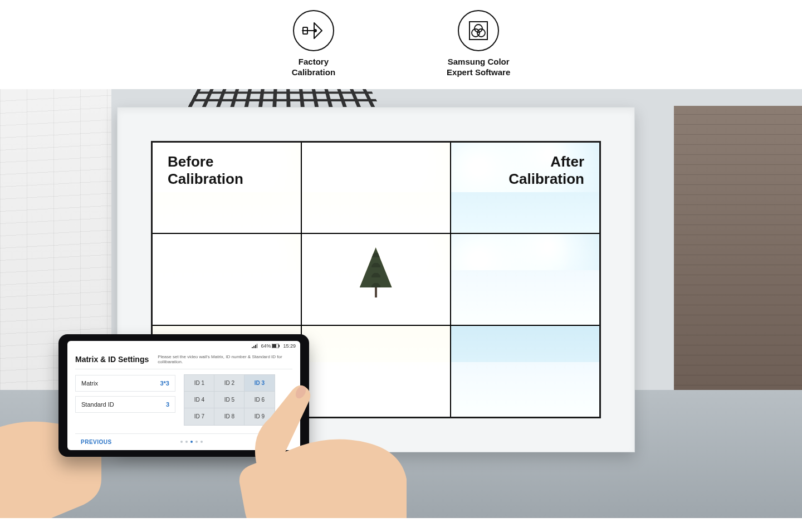  What do you see at coordinates (260, 400) in the screenshot?
I see `id-cell-6: ID 6` at bounding box center [260, 400].